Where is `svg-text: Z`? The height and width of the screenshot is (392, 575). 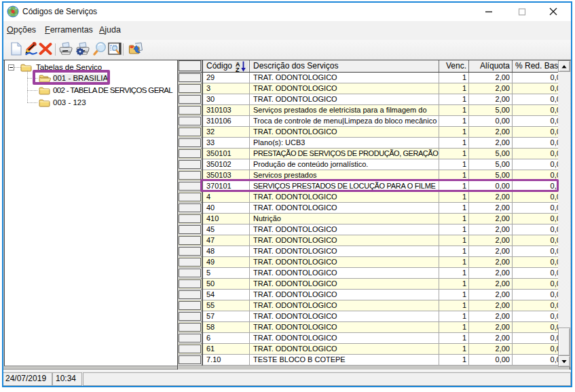
svg-text: Z is located at coordinates (238, 69).